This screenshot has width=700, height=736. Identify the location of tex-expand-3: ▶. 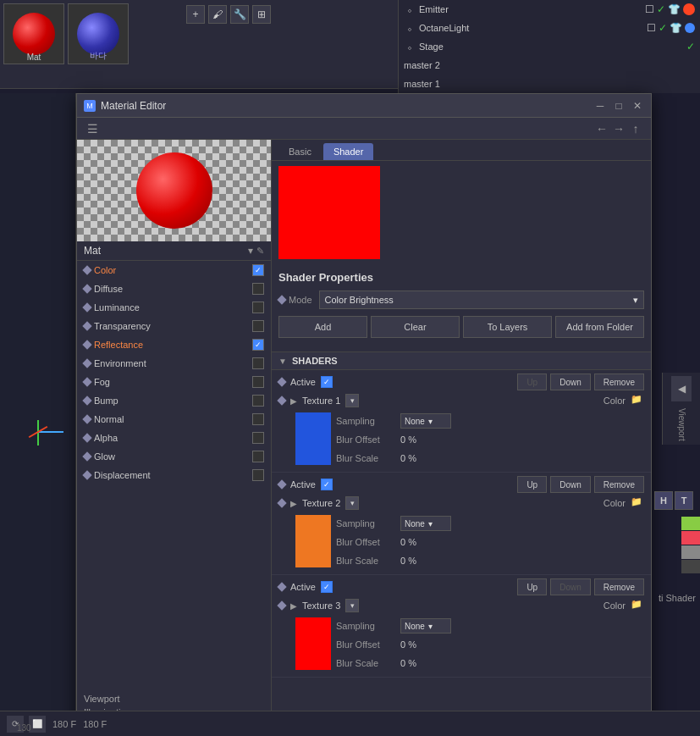
(294, 606).